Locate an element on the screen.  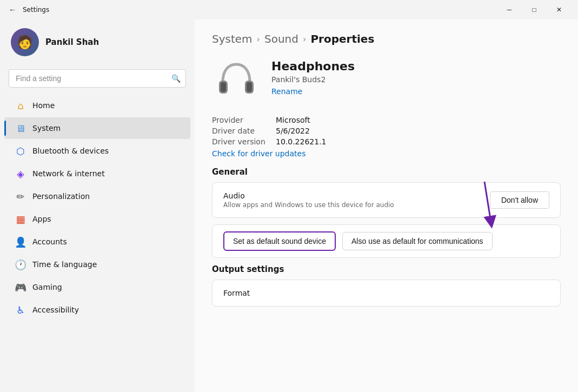
breadcrumb-system: System is located at coordinates (232, 39).